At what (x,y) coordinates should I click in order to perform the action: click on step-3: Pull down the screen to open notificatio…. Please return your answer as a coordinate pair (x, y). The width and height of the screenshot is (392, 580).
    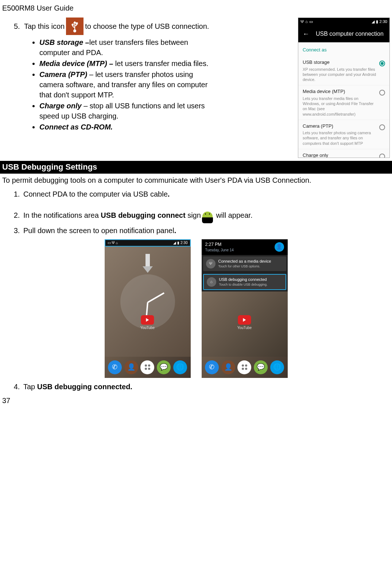
    Looking at the image, I should click on (207, 231).